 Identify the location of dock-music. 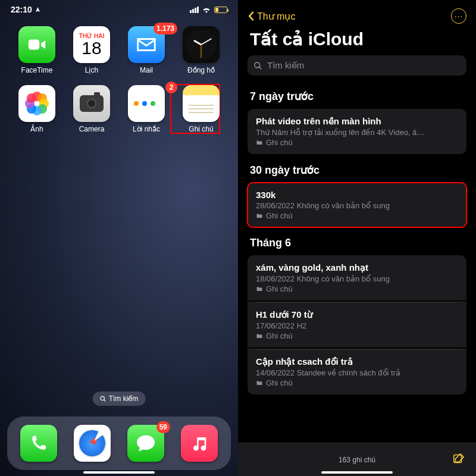
(199, 443).